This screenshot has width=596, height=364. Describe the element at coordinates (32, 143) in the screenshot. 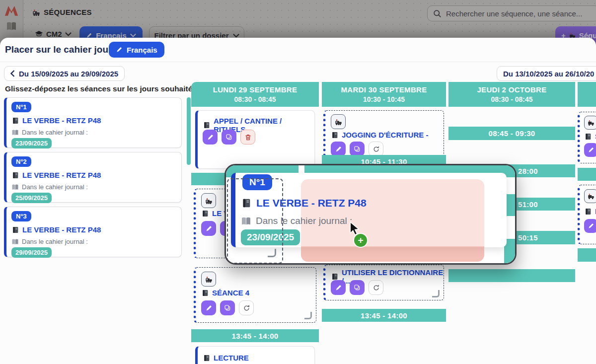

I see `journal-date-badge: 23/09/2025` at that location.